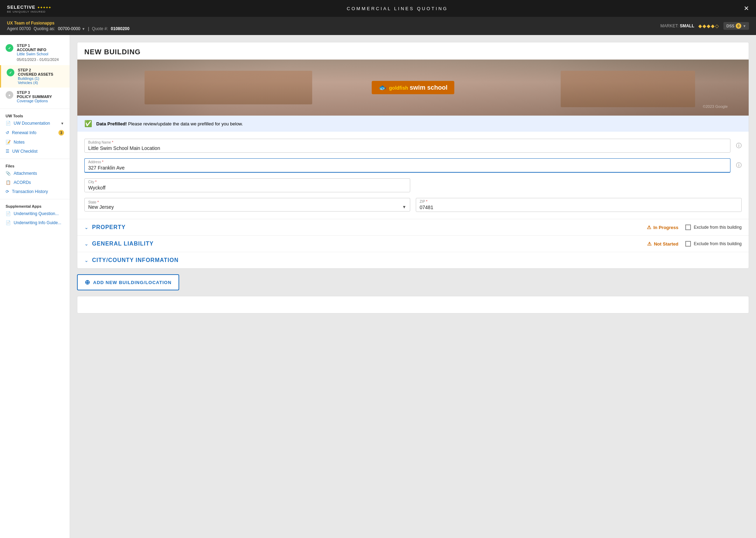 This screenshot has height=538, width=756. Describe the element at coordinates (34, 97) in the screenshot. I see `step3-title: POLICY SUMMARY` at that location.